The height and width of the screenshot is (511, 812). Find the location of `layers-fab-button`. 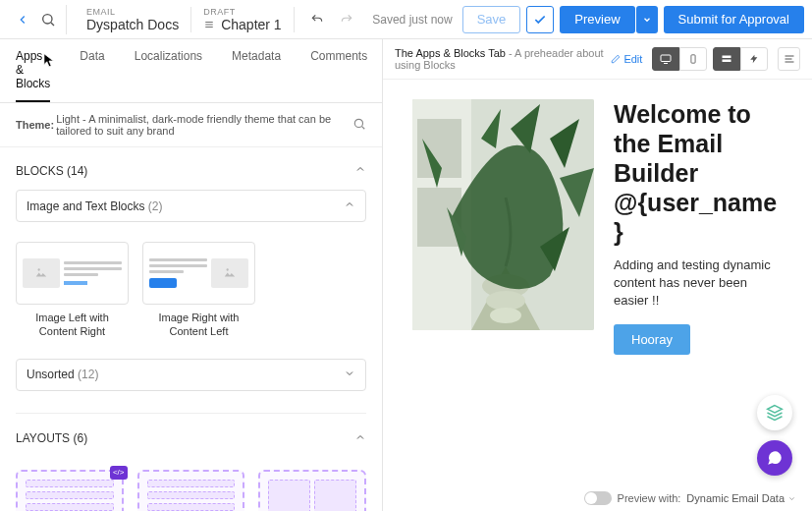

layers-fab-button is located at coordinates (775, 413).